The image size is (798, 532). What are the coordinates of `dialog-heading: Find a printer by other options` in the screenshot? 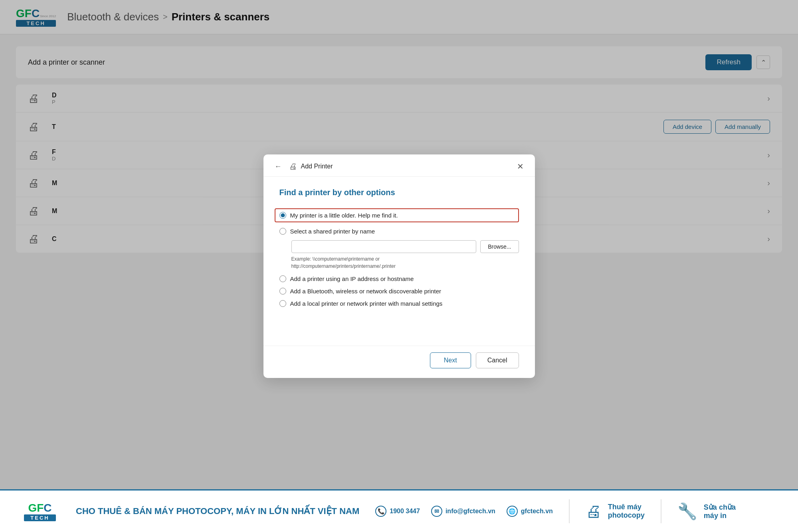 It's located at (399, 192).